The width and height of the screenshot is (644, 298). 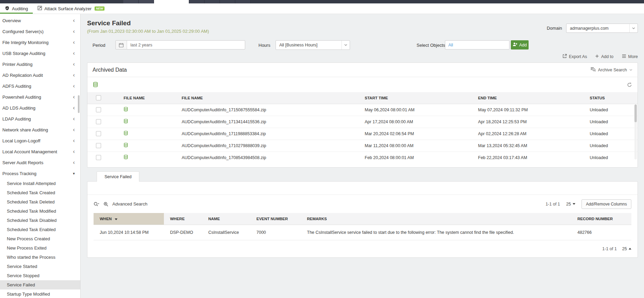 What do you see at coordinates (40, 276) in the screenshot?
I see `sidebar-subitem: Service Stopped` at bounding box center [40, 276].